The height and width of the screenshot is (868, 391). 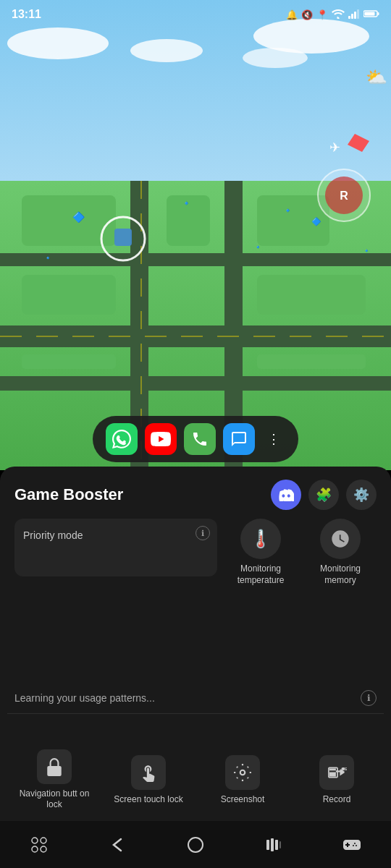 What do you see at coordinates (85, 698) in the screenshot?
I see `learning-text: Learning your usage patterns...` at bounding box center [85, 698].